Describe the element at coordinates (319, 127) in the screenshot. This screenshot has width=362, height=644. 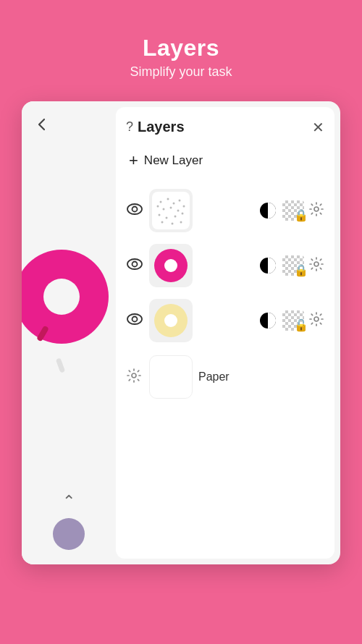
I see `close-button: ✕` at that location.